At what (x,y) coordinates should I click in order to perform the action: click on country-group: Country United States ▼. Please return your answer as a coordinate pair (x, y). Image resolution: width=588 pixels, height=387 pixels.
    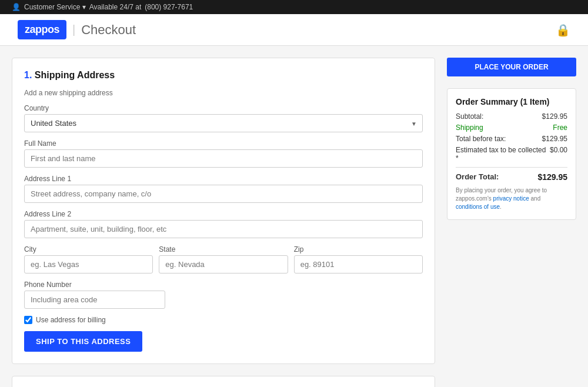
    Looking at the image, I should click on (223, 118).